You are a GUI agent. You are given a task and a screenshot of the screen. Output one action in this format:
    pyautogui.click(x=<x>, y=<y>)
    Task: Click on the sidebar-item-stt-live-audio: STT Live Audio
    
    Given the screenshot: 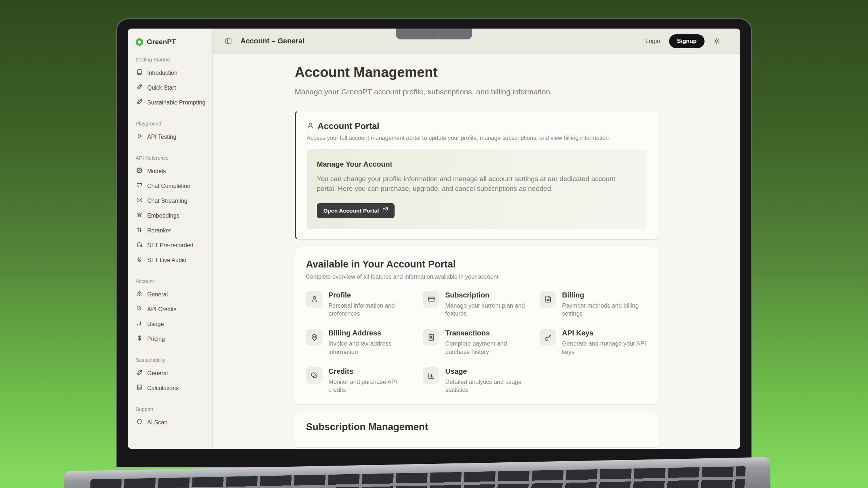 What is the action you would take?
    pyautogui.click(x=171, y=260)
    